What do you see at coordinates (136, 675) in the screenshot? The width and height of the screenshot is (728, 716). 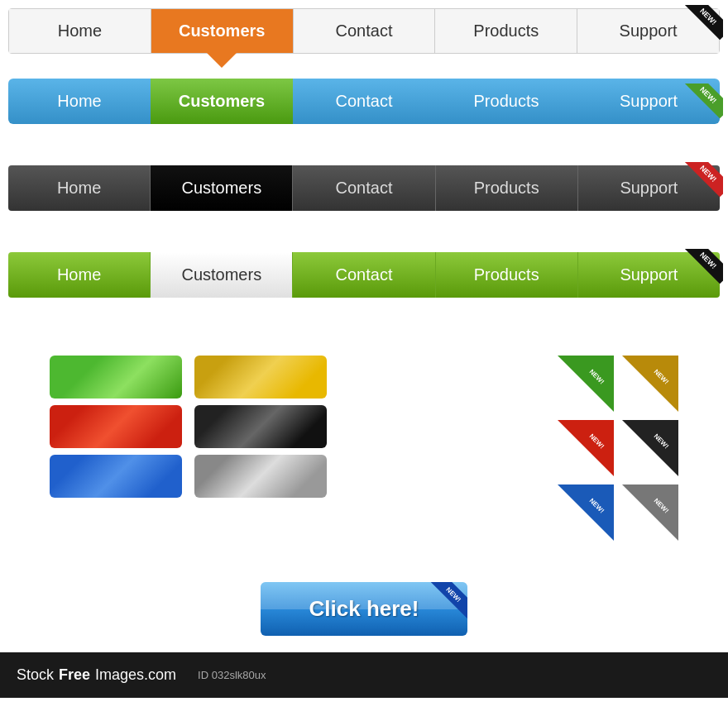 I see `footer-images: Images.com` at bounding box center [136, 675].